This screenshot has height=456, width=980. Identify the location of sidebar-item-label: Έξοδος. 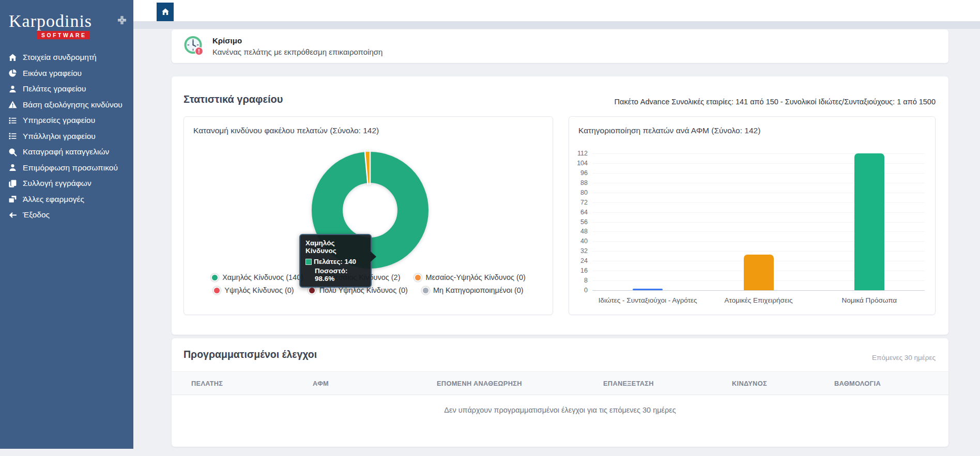
(36, 215).